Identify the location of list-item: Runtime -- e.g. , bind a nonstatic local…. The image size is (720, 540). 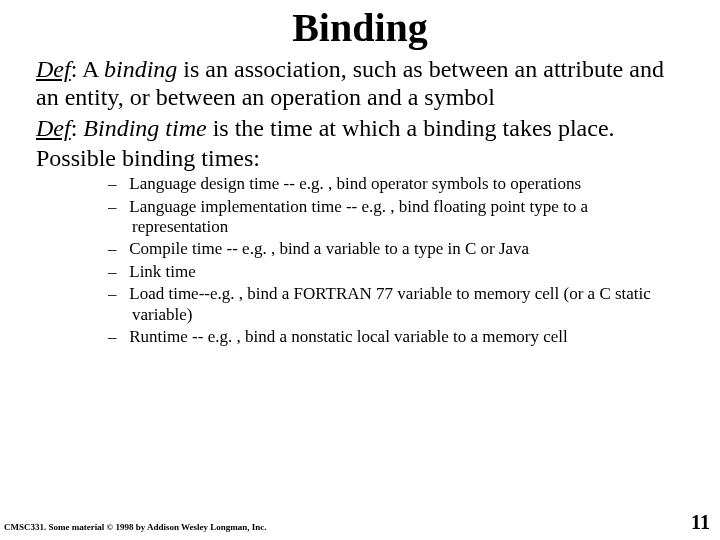
(396, 337).